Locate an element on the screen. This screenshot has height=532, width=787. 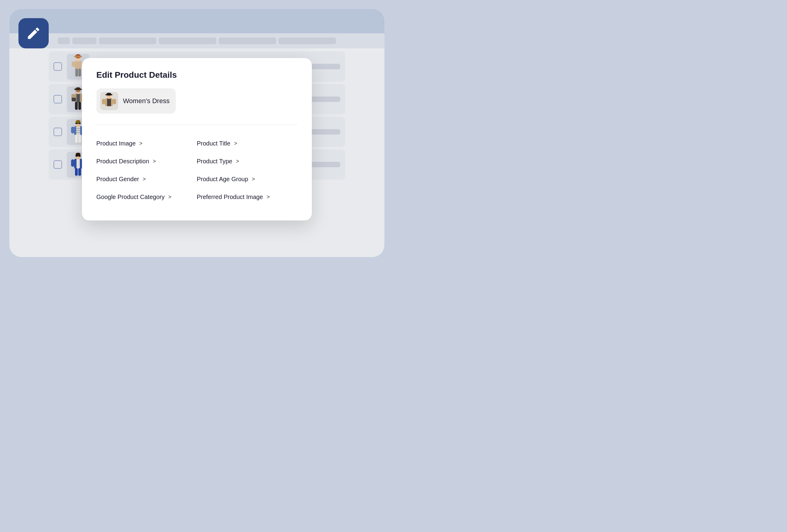
menu-item-product-age-group-label: Product Age Group is located at coordinates (222, 179).